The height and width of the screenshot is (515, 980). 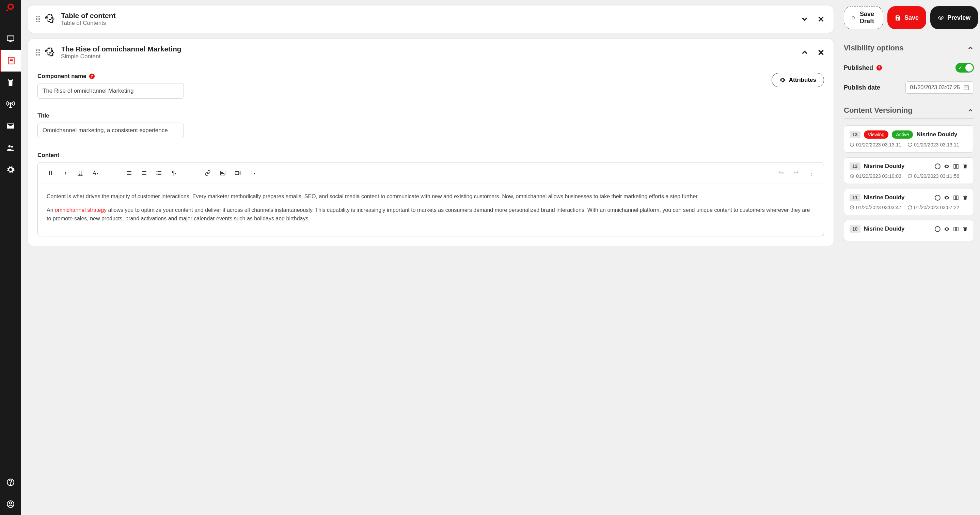 I want to click on save-button: Save, so click(x=907, y=18).